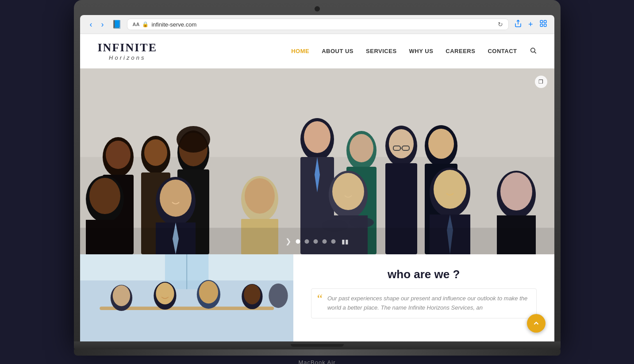 Image resolution: width=634 pixels, height=364 pixels. Describe the element at coordinates (136, 24) in the screenshot. I see `aa-label: AA` at that location.